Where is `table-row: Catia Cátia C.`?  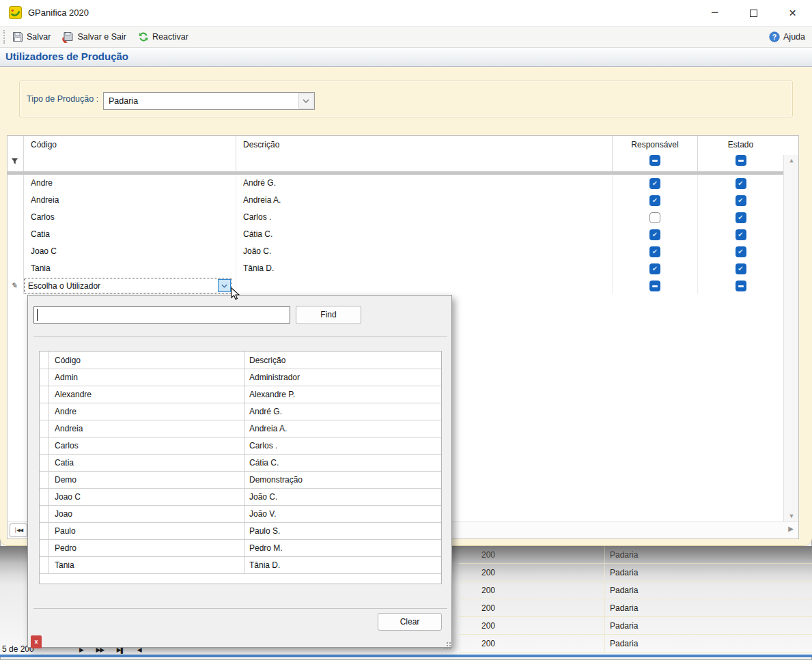
table-row: Catia Cátia C. is located at coordinates (395, 235).